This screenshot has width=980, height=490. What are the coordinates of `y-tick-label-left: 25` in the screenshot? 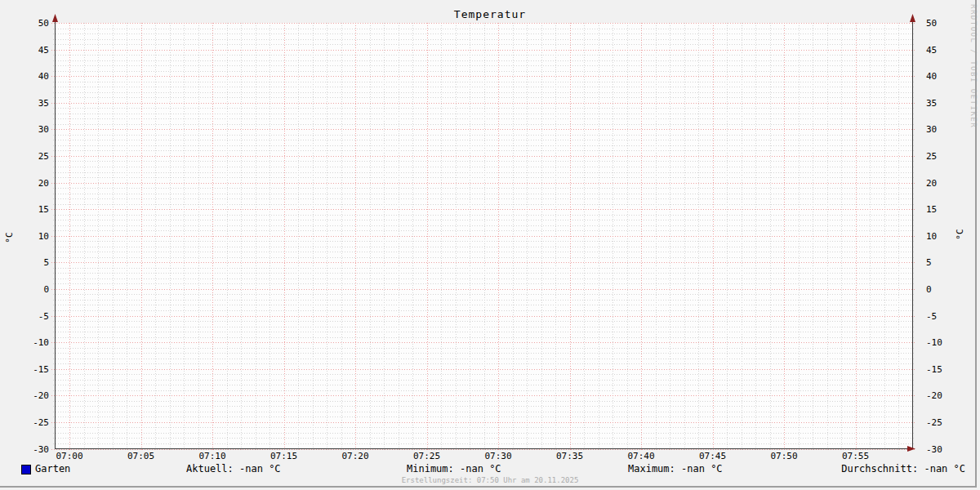 It's located at (32, 157).